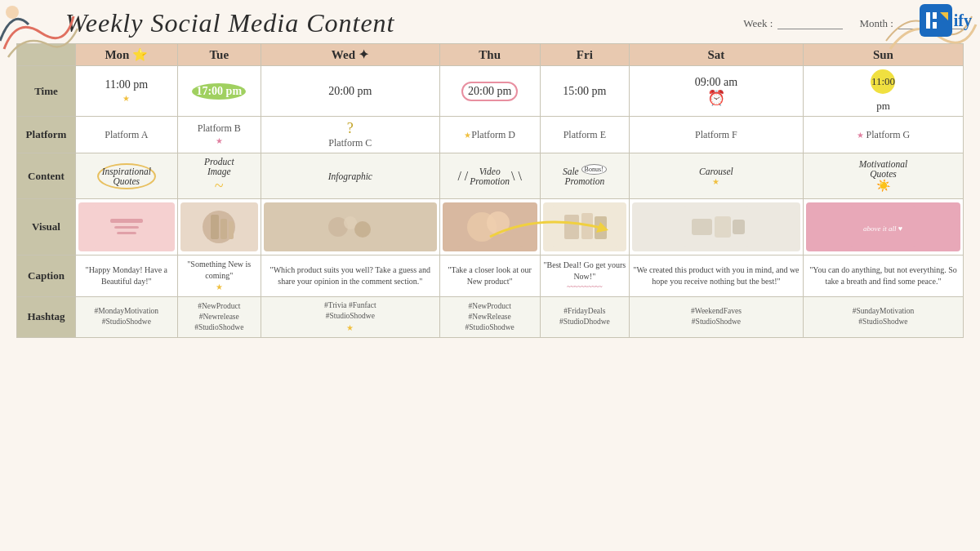 This screenshot has width=980, height=551. I want to click on logo-text: ify, so click(963, 21).